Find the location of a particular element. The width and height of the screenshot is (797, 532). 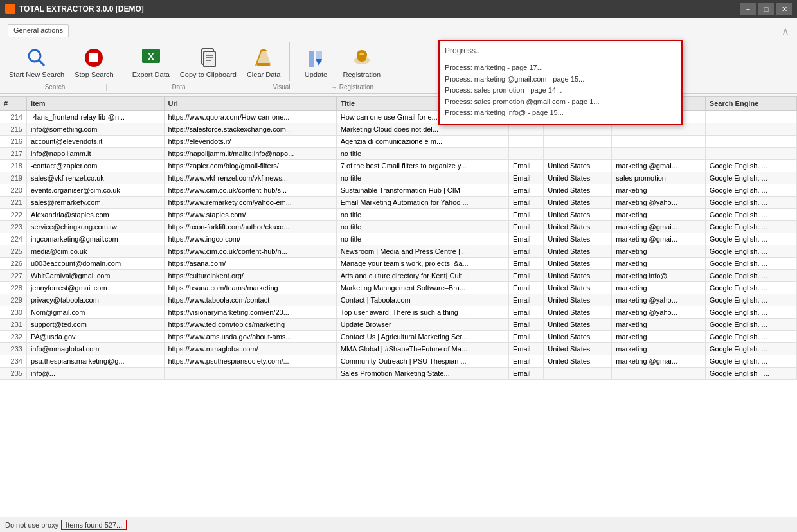

table-cell: ingcomarketing@gmail.com is located at coordinates (95, 239).